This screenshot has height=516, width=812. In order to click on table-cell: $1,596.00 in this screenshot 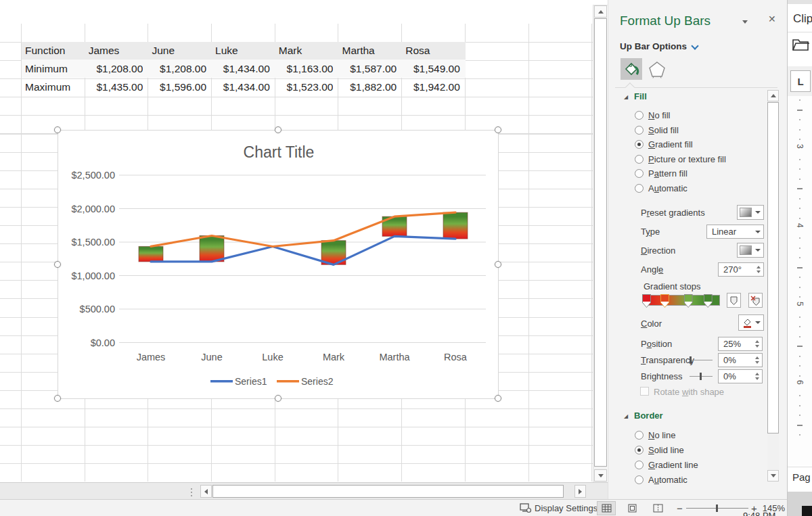, I will do `click(177, 87)`.